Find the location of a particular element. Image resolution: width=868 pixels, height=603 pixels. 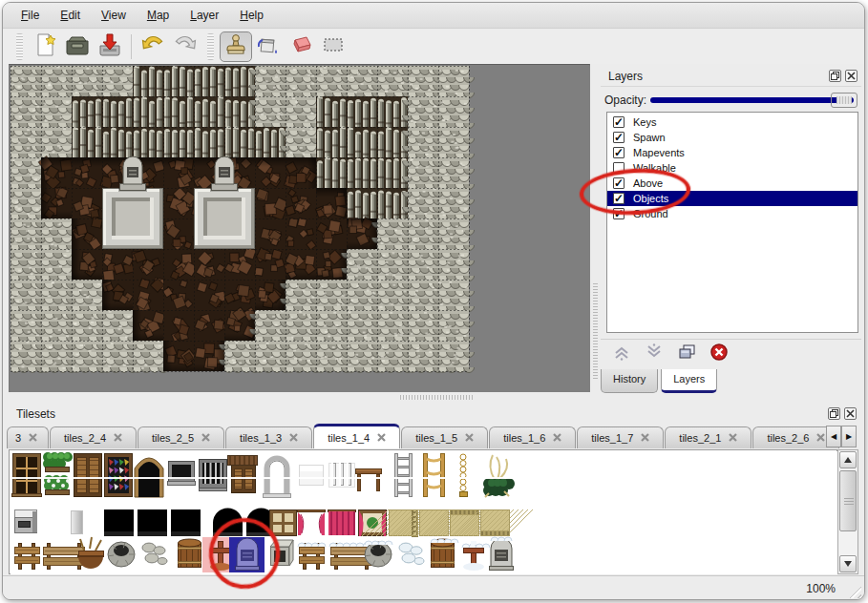

tilesets-panel-header: Tilesets is located at coordinates (434, 412).